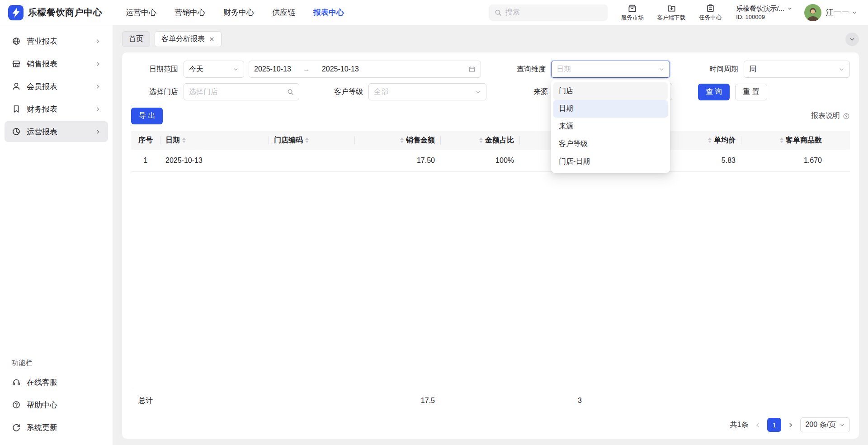  What do you see at coordinates (428, 92) in the screenshot?
I see `customer-level-select: 全部` at bounding box center [428, 92].